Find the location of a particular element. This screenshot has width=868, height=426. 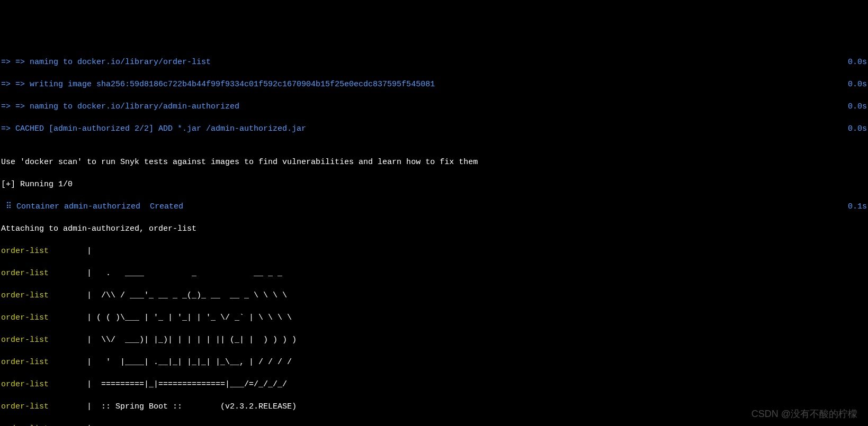

build-step: => => naming to docker.io/library/admin-… is located at coordinates (120, 107).